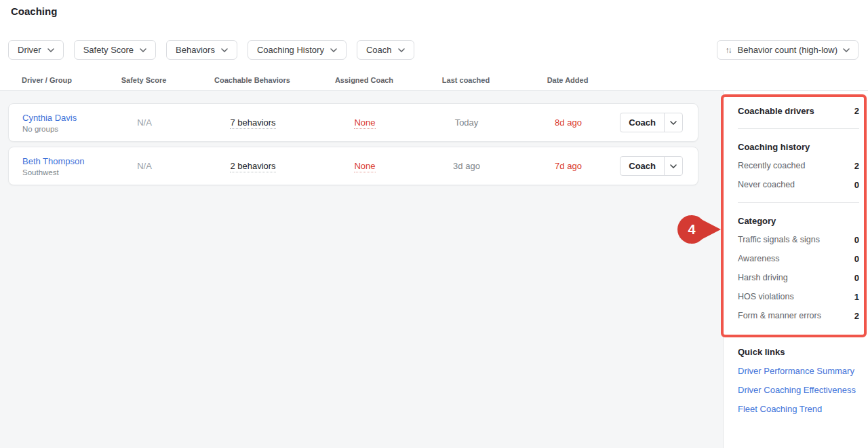 The width and height of the screenshot is (868, 448). What do you see at coordinates (353, 166) in the screenshot?
I see `table-row: Beth Thompson Southwest N/A 2 behaviors …` at bounding box center [353, 166].